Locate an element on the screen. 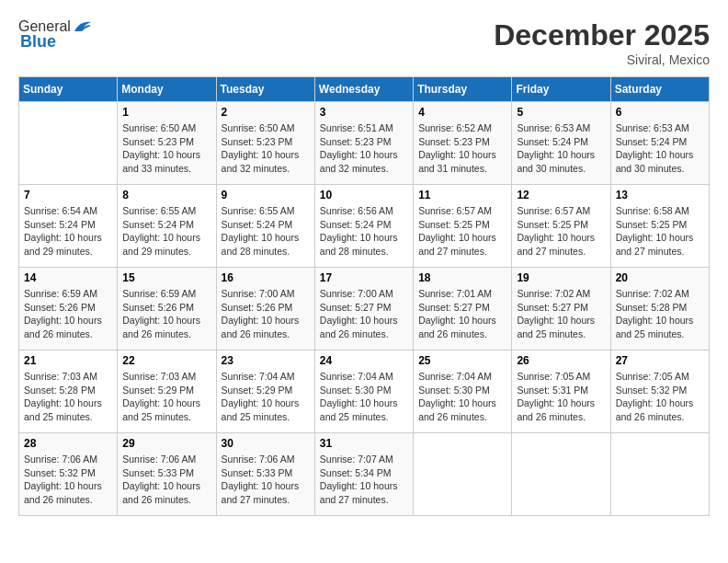 This screenshot has width=728, height=563. day-number: 28 is located at coordinates (68, 443).